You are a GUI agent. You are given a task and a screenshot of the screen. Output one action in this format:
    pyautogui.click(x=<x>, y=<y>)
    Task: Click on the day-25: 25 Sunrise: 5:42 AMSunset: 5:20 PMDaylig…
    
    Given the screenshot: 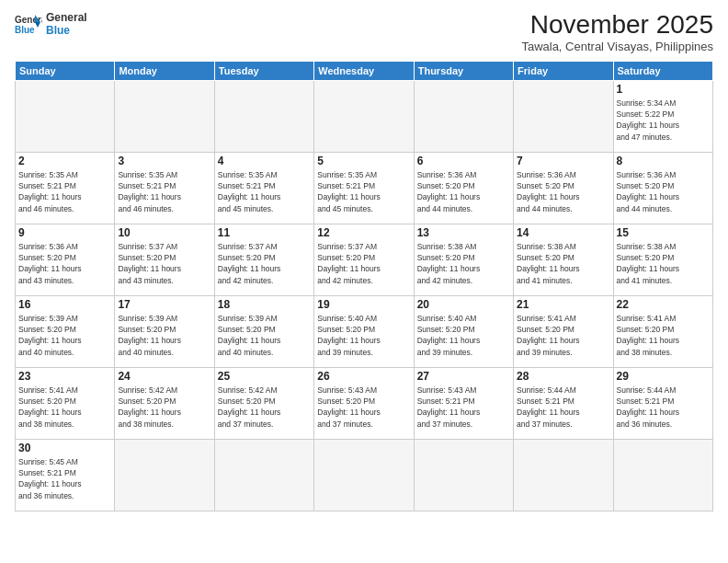 What is the action you would take?
    pyautogui.click(x=264, y=403)
    